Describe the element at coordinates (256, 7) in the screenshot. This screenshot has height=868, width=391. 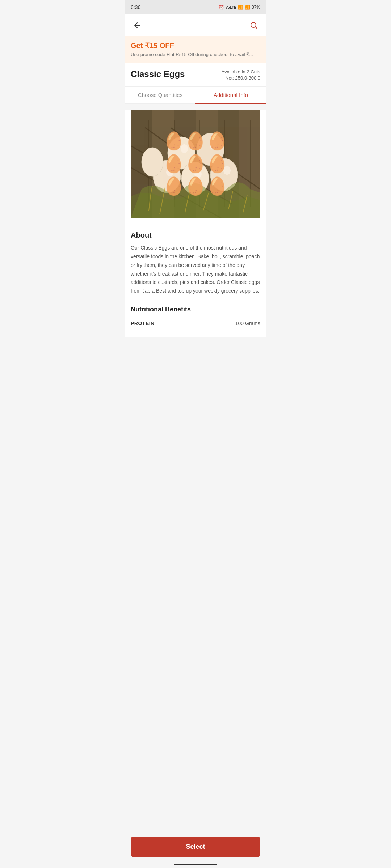
I see `battery-indicator: 37%` at that location.